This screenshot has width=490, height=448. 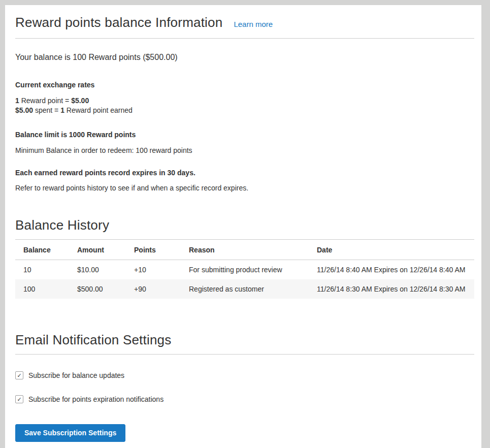 I want to click on balance-updates-option: ✓ Subscribe for balance updates, so click(x=245, y=375).